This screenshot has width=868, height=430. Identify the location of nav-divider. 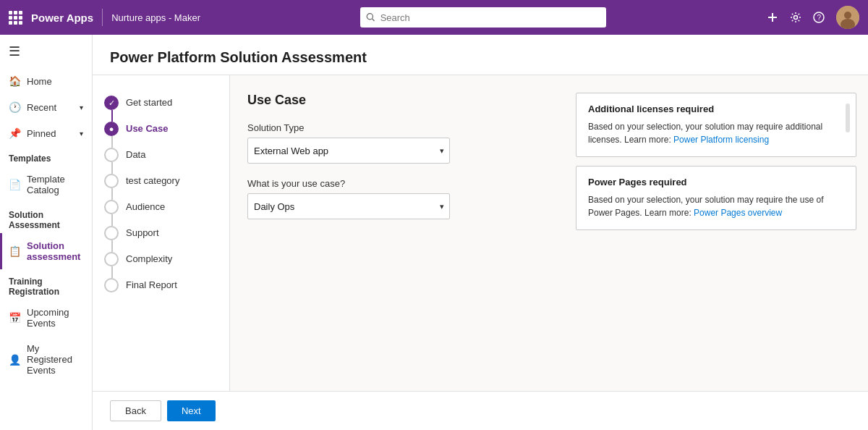
(103, 17).